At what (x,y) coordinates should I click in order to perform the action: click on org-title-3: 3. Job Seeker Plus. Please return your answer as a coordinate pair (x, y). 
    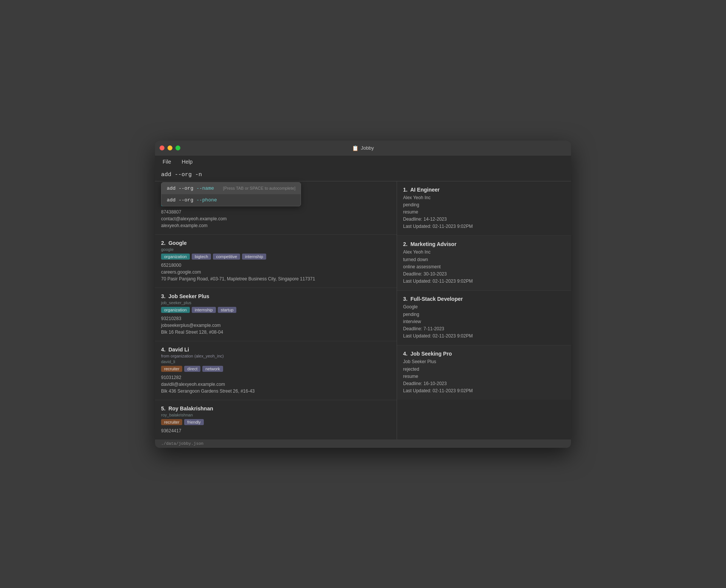
    Looking at the image, I should click on (276, 296).